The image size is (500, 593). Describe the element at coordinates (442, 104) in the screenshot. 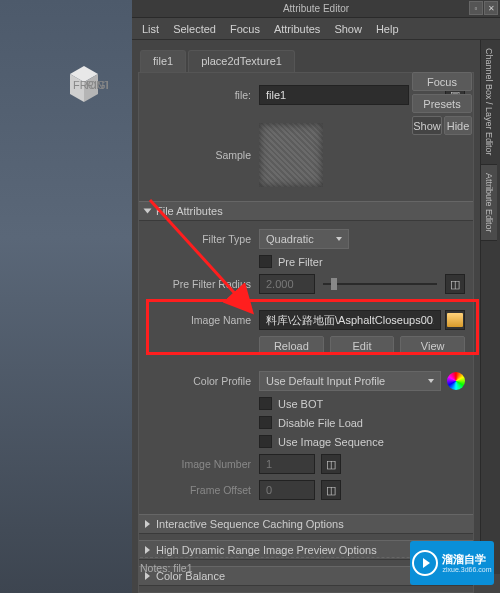

I see `presets-button: Presets` at that location.